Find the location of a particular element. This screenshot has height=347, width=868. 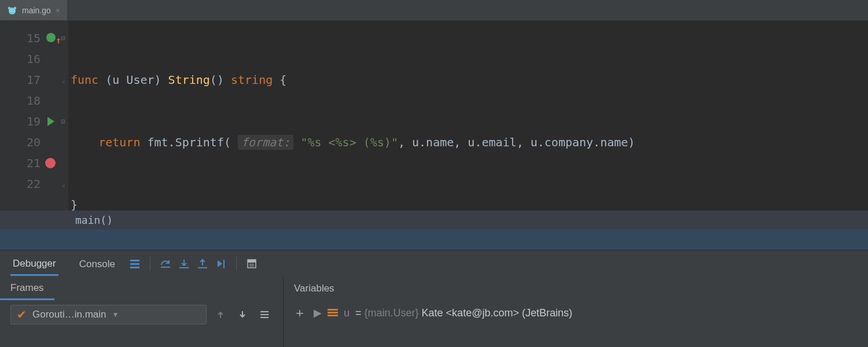

param-hint: format: is located at coordinates (266, 142).